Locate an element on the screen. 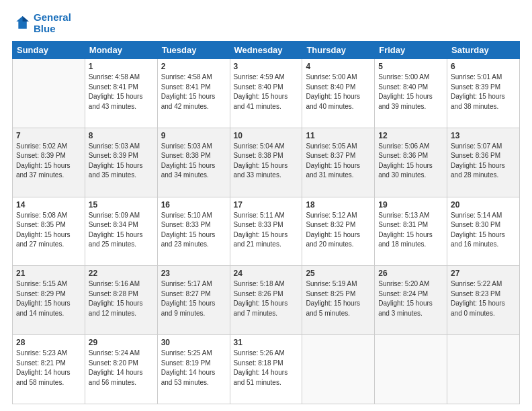  calendar-cell: 3Sunrise: 4:59 AM Sunset: 8:40 PM Daylig… is located at coordinates (266, 94).